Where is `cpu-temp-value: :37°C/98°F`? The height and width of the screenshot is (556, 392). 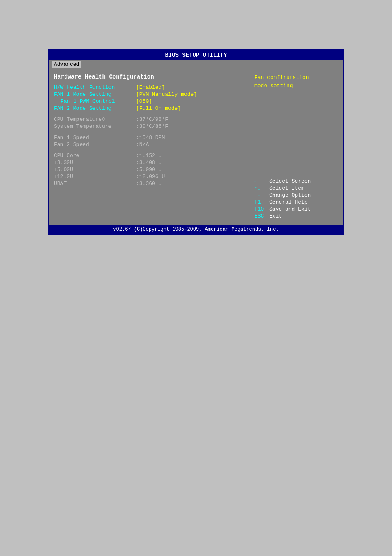
cpu-temp-value: :37°C/98°F is located at coordinates (152, 119).